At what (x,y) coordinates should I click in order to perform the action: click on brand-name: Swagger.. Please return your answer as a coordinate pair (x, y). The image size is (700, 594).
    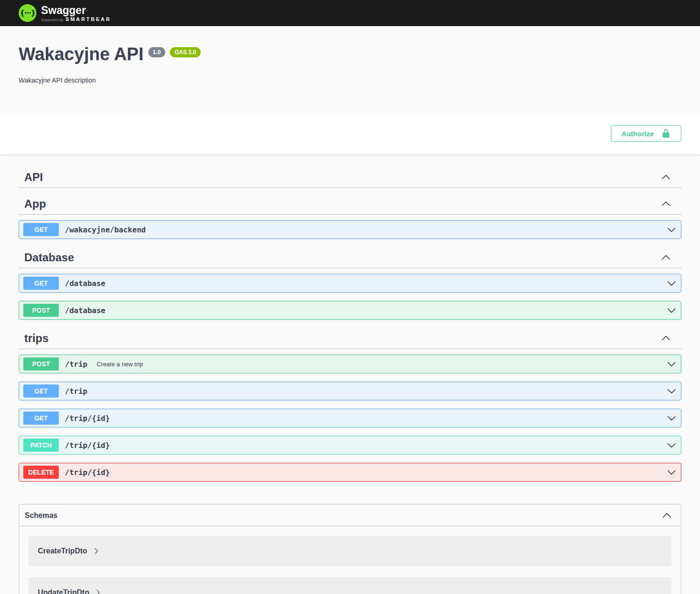
    Looking at the image, I should click on (76, 10).